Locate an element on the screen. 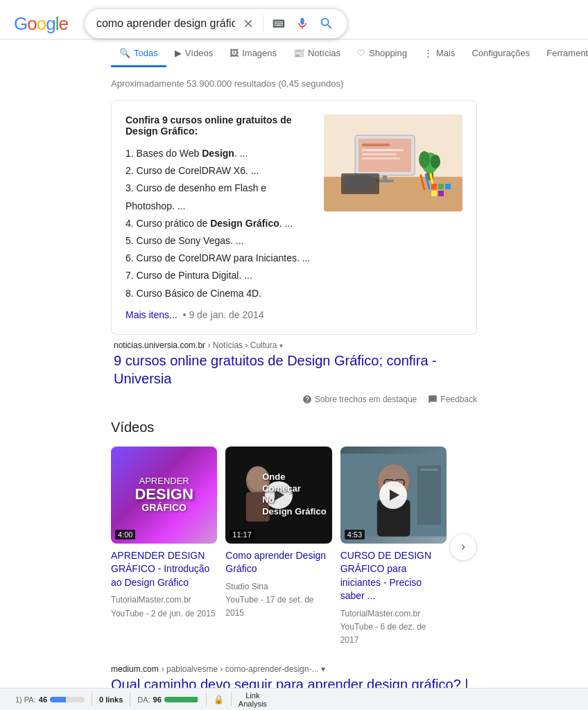 The width and height of the screenshot is (588, 710). logo-o1: o is located at coordinates (32, 24).